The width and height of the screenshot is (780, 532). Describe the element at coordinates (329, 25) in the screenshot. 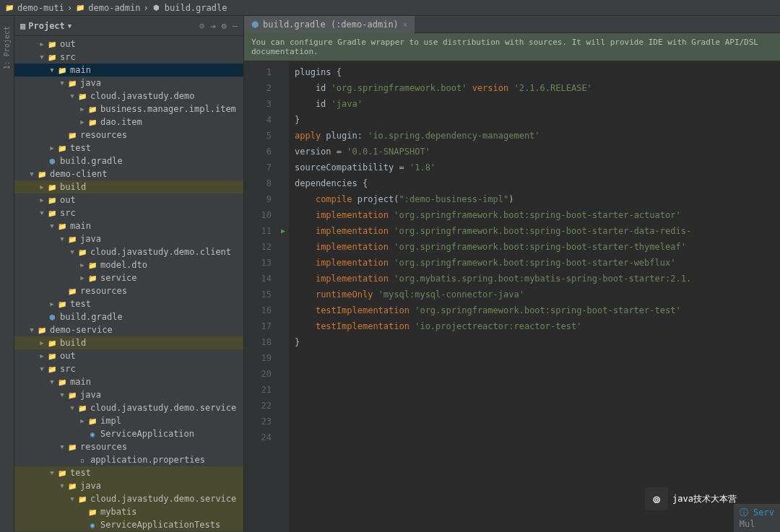

I see `editor-tab: ⬢ build.gradle (:demo-admin) ✕` at that location.